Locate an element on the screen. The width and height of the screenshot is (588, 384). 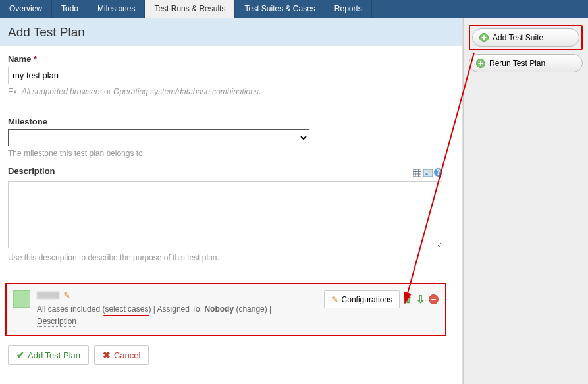
tab-reports: Reports is located at coordinates (349, 9).